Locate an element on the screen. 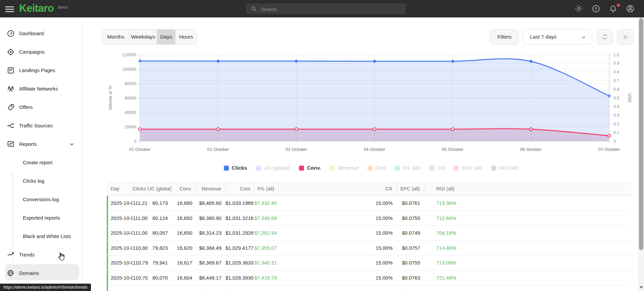  sidebar-subitem-conversions-log: Conversions log is located at coordinates (41, 199).